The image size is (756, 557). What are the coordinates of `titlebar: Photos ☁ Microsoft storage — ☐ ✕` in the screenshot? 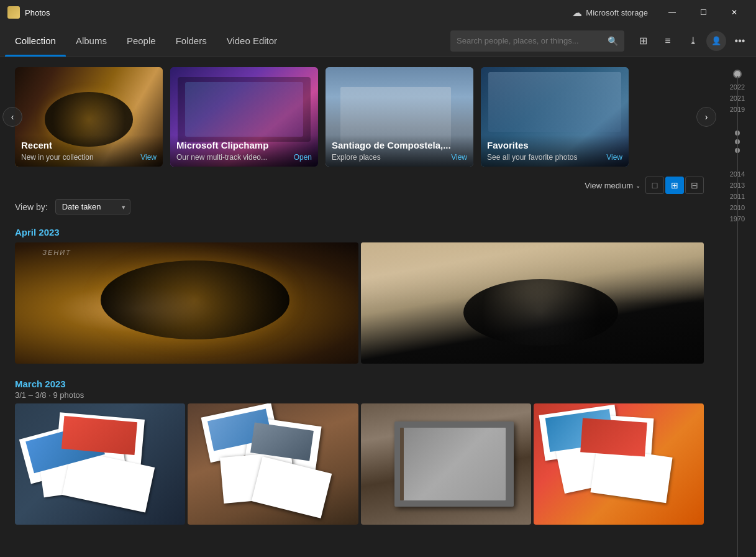 It's located at (378, 12).